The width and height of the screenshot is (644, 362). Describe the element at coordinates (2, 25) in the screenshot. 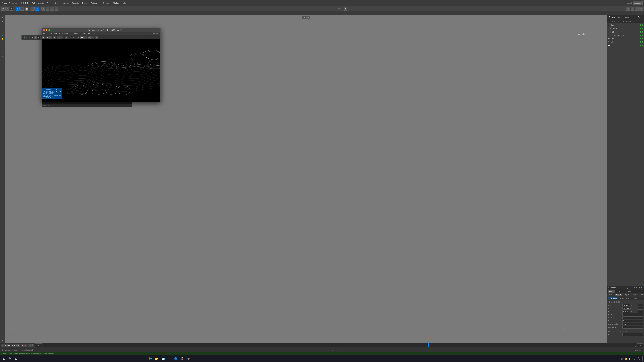

I see `tool-rotate: ↻` at that location.